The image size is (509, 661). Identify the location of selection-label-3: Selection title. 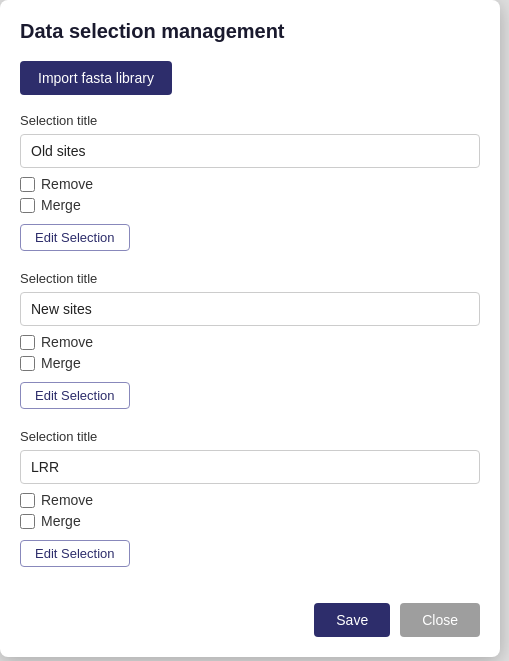
(250, 436).